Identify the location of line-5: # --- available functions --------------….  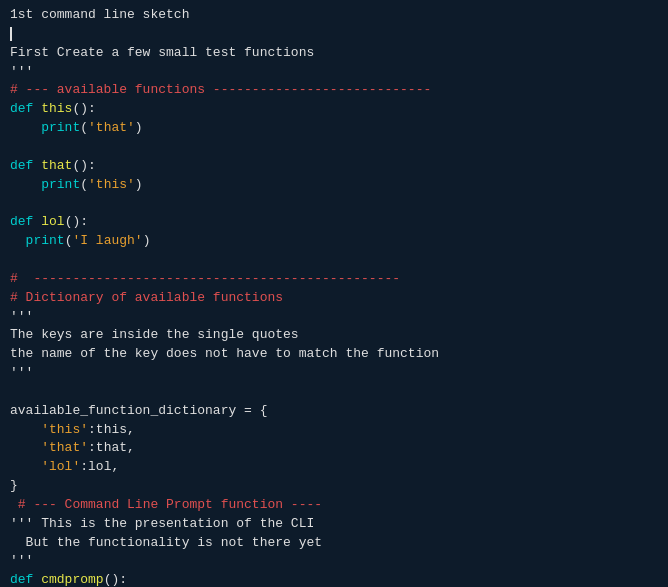
(334, 90).